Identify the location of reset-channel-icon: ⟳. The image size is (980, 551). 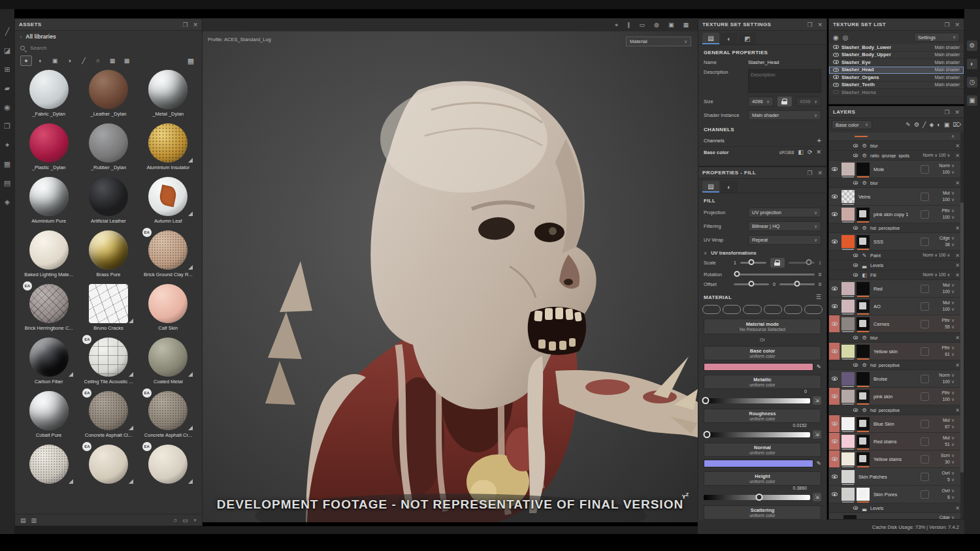
(810, 152).